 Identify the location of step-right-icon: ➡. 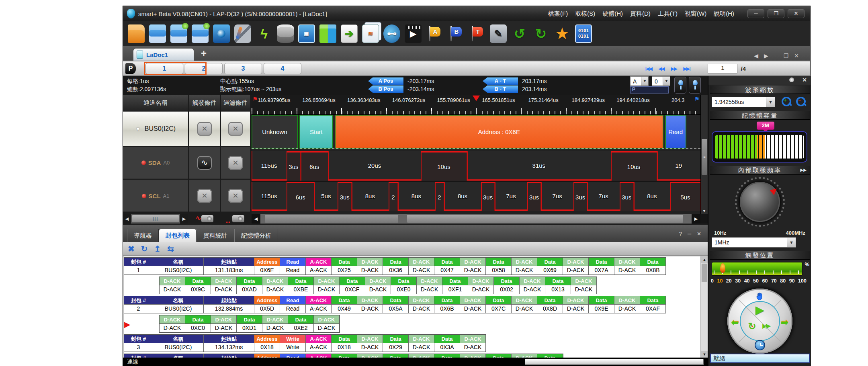
(784, 323).